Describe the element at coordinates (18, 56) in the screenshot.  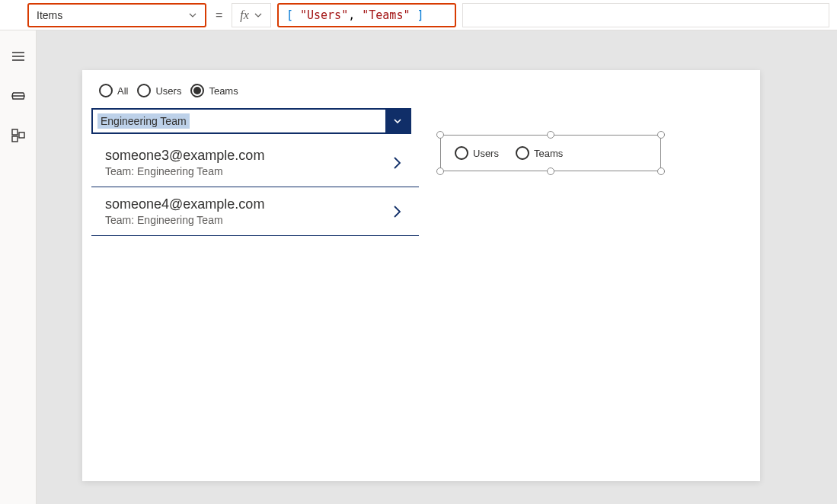
I see `hamburger-icon` at that location.